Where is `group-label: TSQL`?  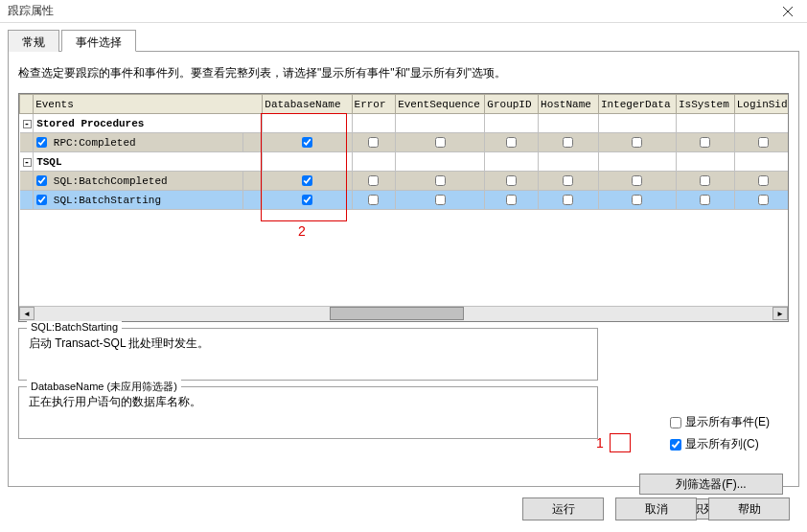
group-label: TSQL is located at coordinates (148, 162).